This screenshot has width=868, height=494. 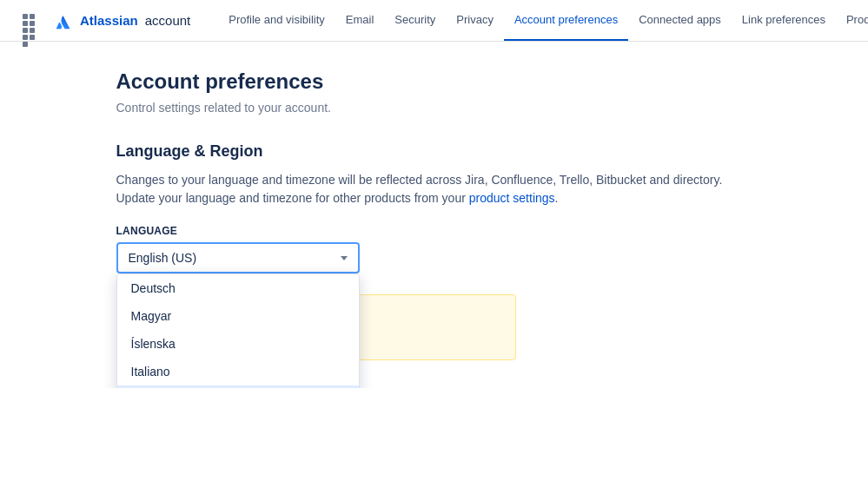 What do you see at coordinates (434, 231) in the screenshot?
I see `language-field-label: Language` at bounding box center [434, 231].